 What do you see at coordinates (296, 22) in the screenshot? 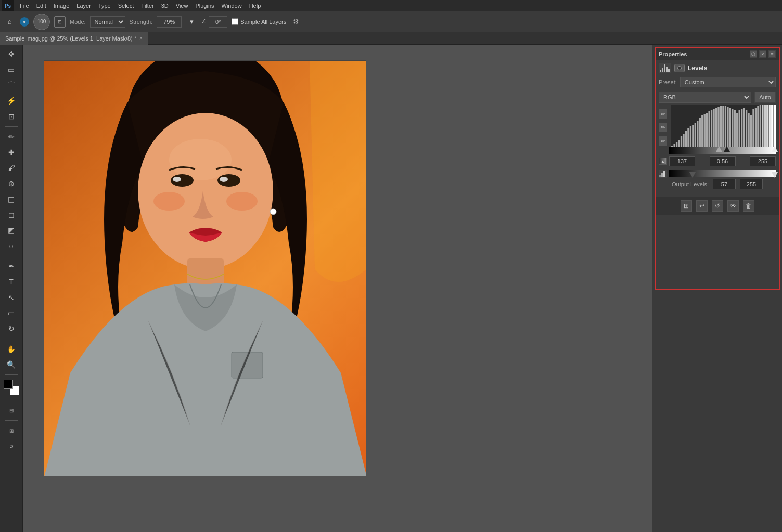
I see `settings-icon: ⚙` at bounding box center [296, 22].